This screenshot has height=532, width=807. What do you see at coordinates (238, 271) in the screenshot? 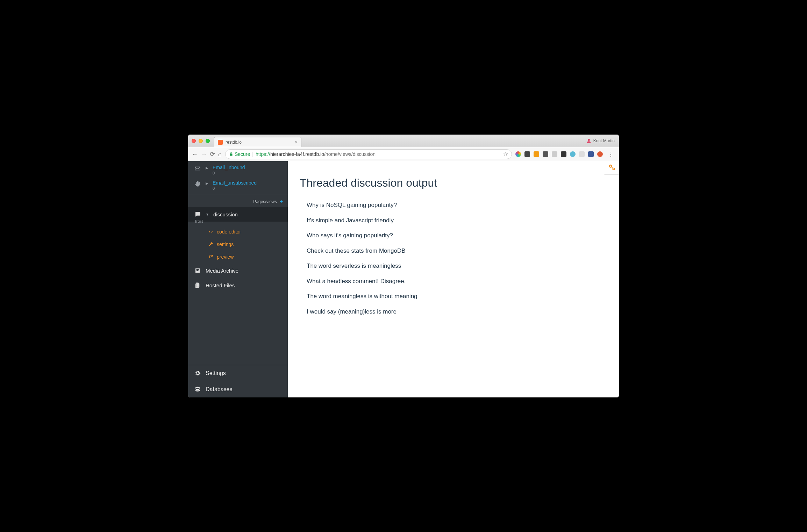
I see `sidebar-item-media-archive: Media Archive` at bounding box center [238, 271].